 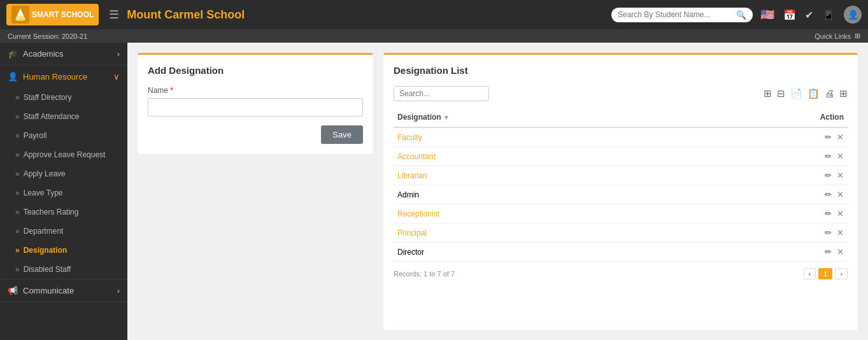 What do you see at coordinates (65, 155) in the screenshot?
I see `approve-leave-label: Approve Leave Request` at bounding box center [65, 155].